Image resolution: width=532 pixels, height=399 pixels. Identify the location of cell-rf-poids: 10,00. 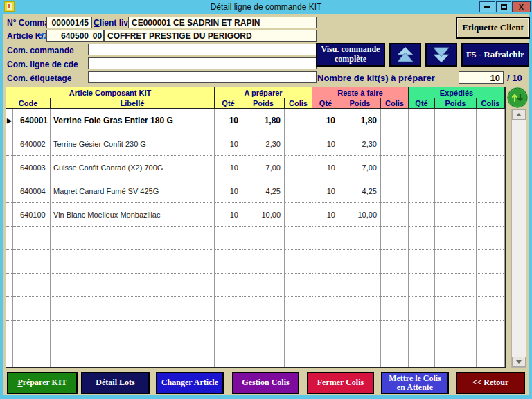
(360, 215).